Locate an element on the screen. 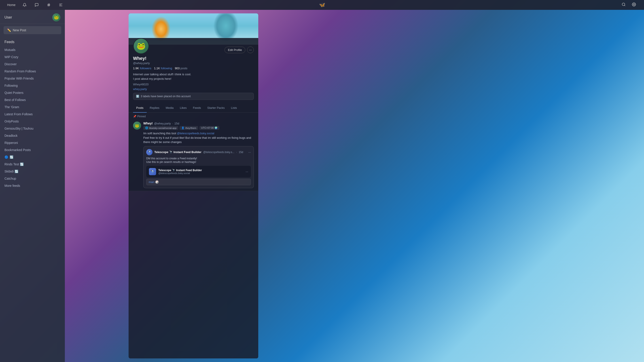 The width and height of the screenshot is (644, 362). sidebar-item-quiet-posters: Quiet Posters is located at coordinates (32, 93).